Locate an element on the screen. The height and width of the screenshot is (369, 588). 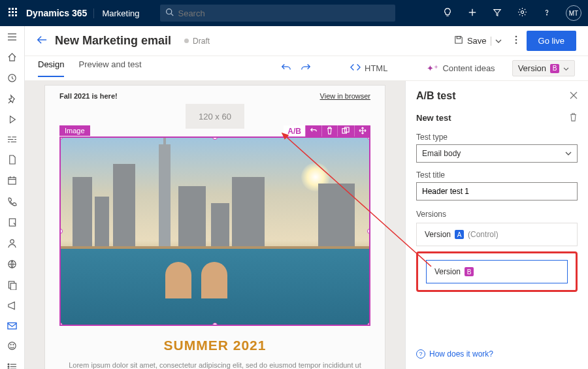
test-title-label: Test title is located at coordinates (497, 175).